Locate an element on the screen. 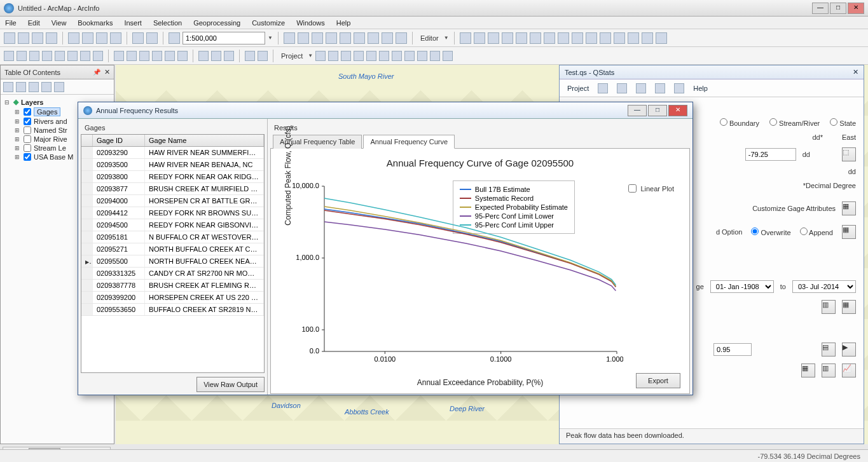 This screenshot has height=462, width=868. edit-l-icon is located at coordinates (619, 38).